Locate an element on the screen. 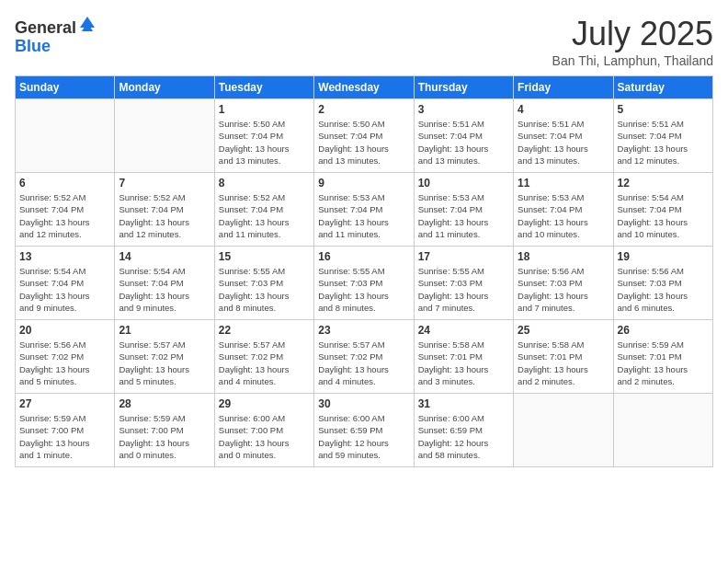  calendar-cell: 9Sunrise: 5:53 AM Sunset: 7:04 PM Daylig… is located at coordinates (364, 210).